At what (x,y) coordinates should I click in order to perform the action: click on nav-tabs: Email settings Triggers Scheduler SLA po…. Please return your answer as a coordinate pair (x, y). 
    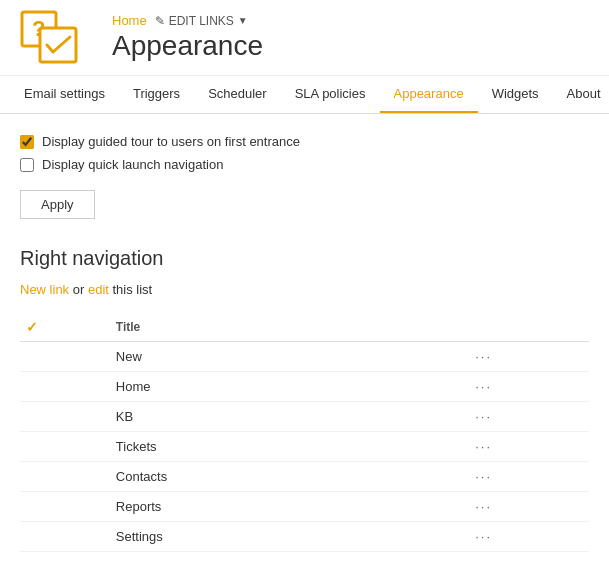
    Looking at the image, I should click on (304, 95).